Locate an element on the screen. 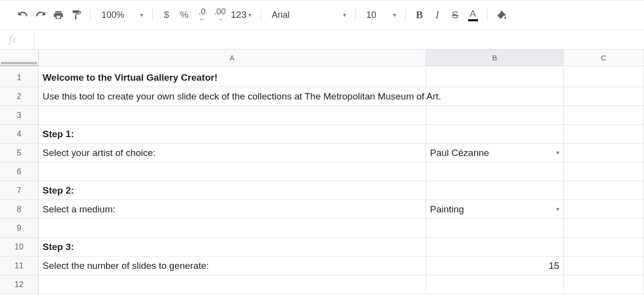 The image size is (644, 304). row-header: 3 is located at coordinates (19, 115).